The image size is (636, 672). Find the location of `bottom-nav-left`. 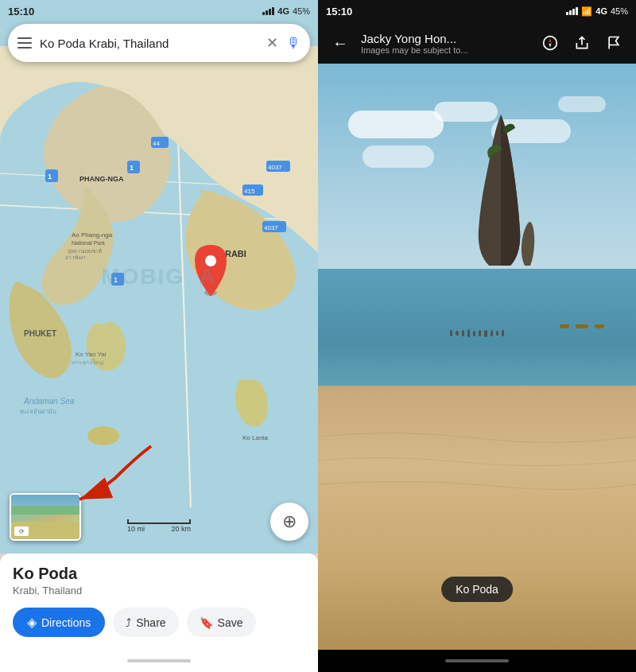

bottom-nav-left is located at coordinates (159, 661).